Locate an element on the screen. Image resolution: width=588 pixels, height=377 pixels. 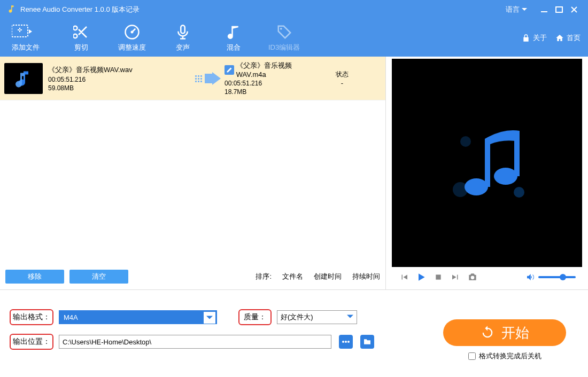
target-file-name: 《父亲》音乐视频WAV.m4a is located at coordinates (278, 69).